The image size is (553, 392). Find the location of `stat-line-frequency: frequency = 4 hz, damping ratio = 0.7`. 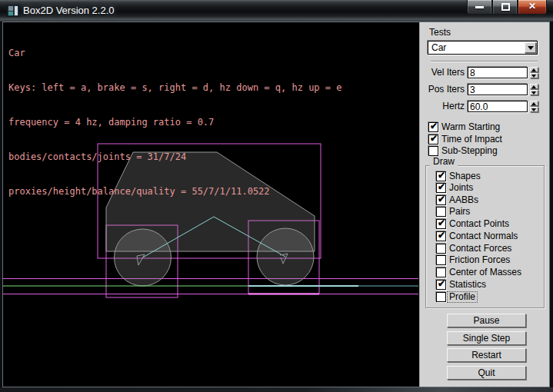

stat-line-frequency: frequency = 4 hz, damping ratio = 0.7 is located at coordinates (175, 123).